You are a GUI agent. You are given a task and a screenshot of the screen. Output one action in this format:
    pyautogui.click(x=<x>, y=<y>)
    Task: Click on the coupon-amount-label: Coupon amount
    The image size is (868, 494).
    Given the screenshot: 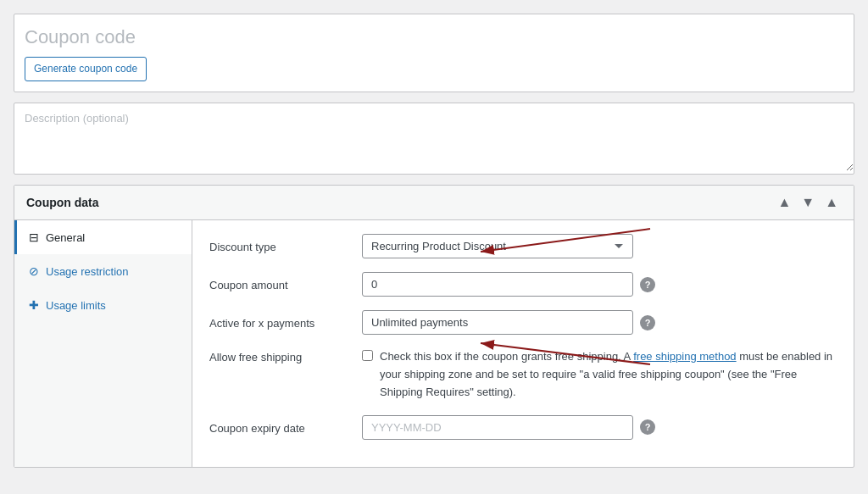 What is the action you would take?
    pyautogui.click(x=286, y=281)
    